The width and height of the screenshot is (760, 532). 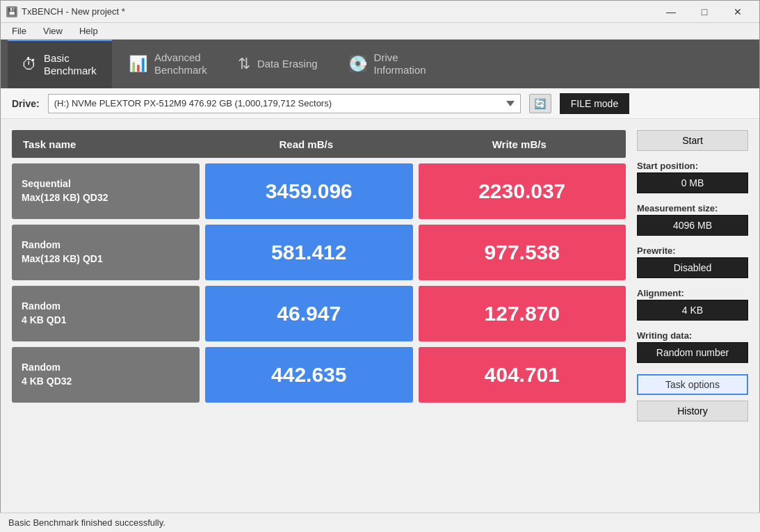 What do you see at coordinates (693, 293) in the screenshot?
I see `alignment-label: Alignment:` at bounding box center [693, 293].